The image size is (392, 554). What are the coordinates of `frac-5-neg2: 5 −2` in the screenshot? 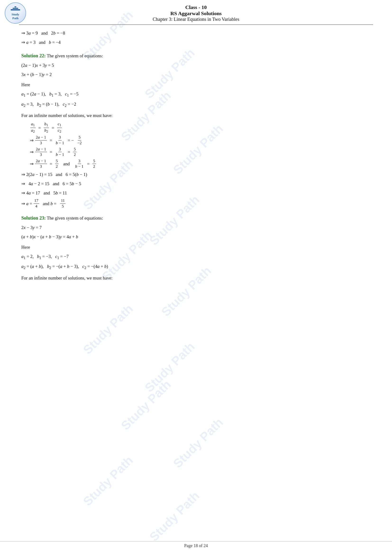 It's located at (80, 140).